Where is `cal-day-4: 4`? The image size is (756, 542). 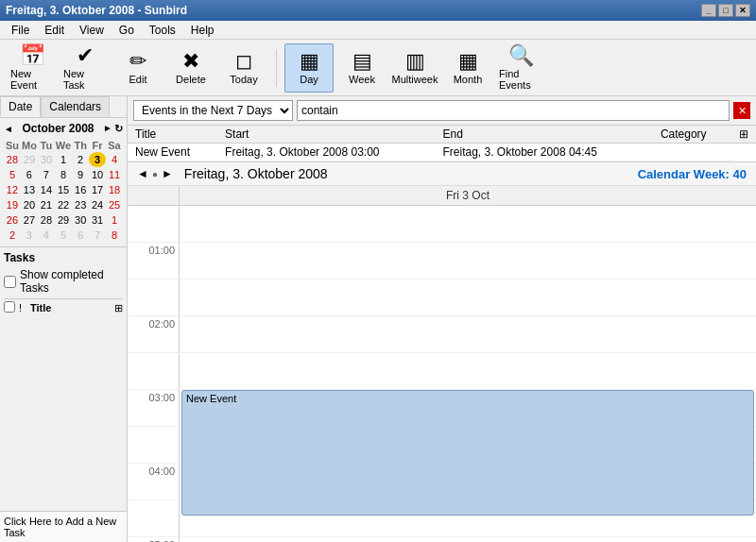 cal-day-4: 4 is located at coordinates (114, 160).